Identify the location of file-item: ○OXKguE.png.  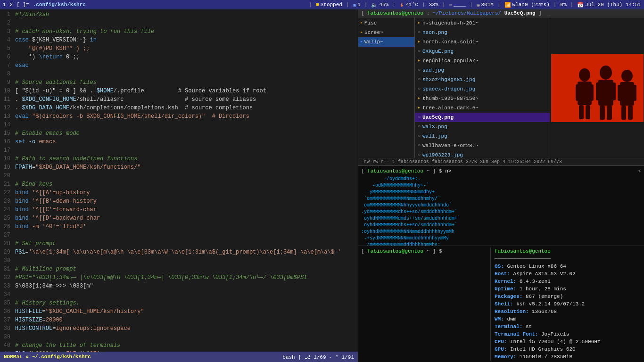
(482, 51).